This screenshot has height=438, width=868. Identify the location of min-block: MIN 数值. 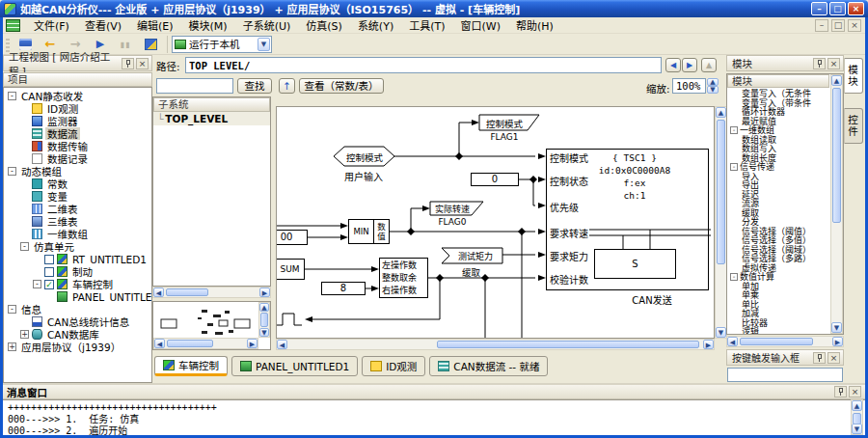
(368, 232).